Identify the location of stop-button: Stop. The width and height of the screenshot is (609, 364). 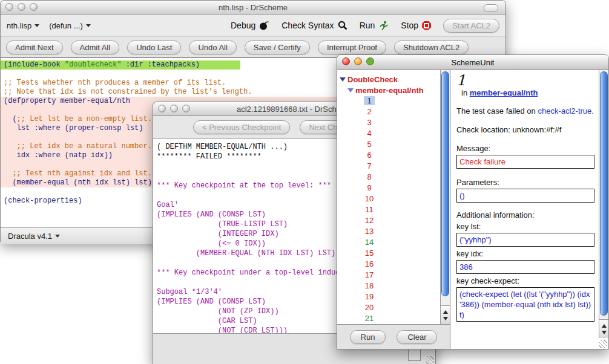
(416, 25).